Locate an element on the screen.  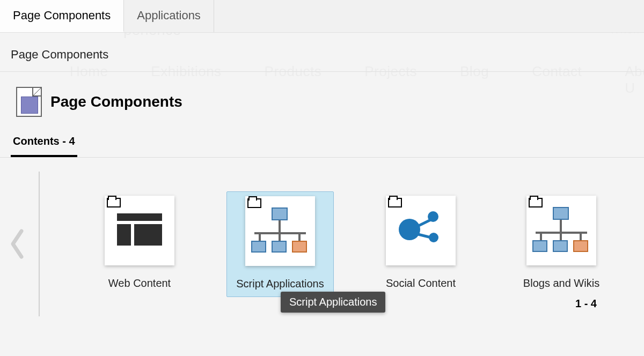
subtab-contents: Contents - 4 is located at coordinates (44, 144).